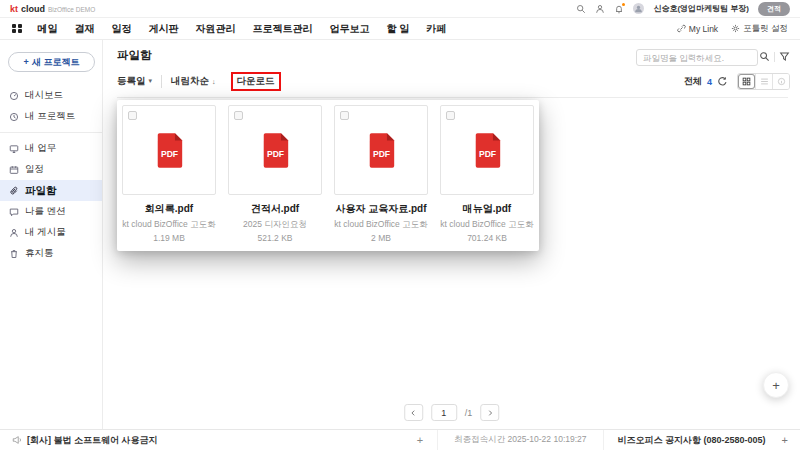  What do you see at coordinates (600, 9) in the screenshot?
I see `user-directory-icon` at bounding box center [600, 9].